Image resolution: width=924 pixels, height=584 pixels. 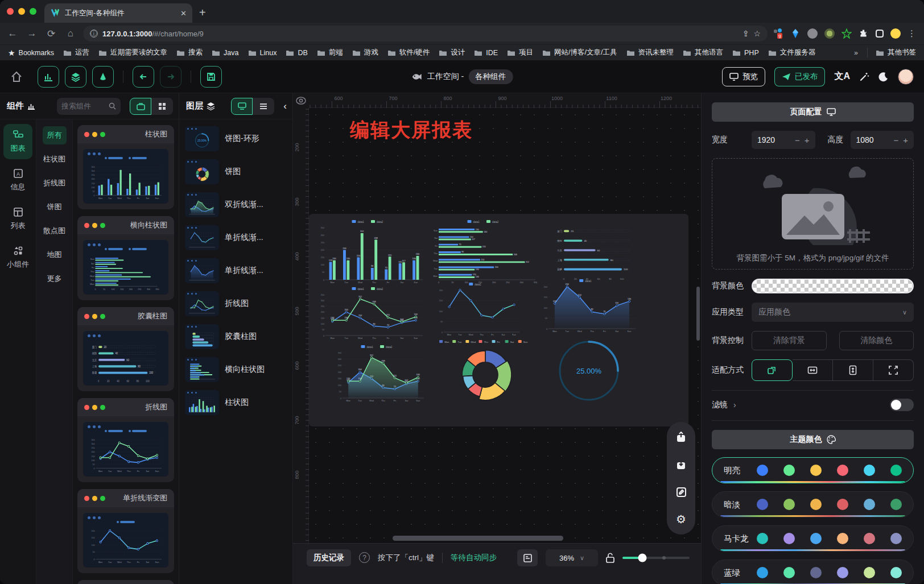 What do you see at coordinates (409, 52) in the screenshot?
I see `bookmark-folder-8: 软件/硬件` at bounding box center [409, 52].